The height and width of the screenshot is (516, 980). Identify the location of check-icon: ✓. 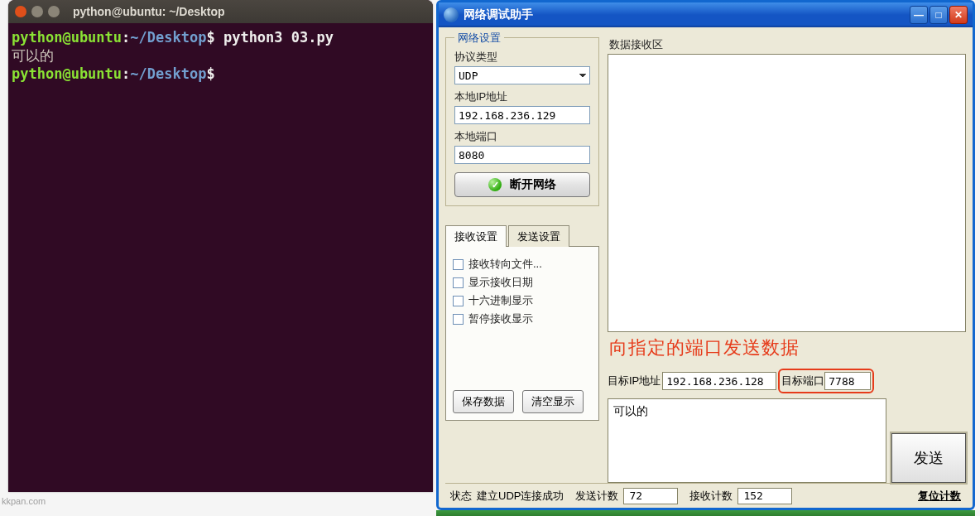
(495, 185).